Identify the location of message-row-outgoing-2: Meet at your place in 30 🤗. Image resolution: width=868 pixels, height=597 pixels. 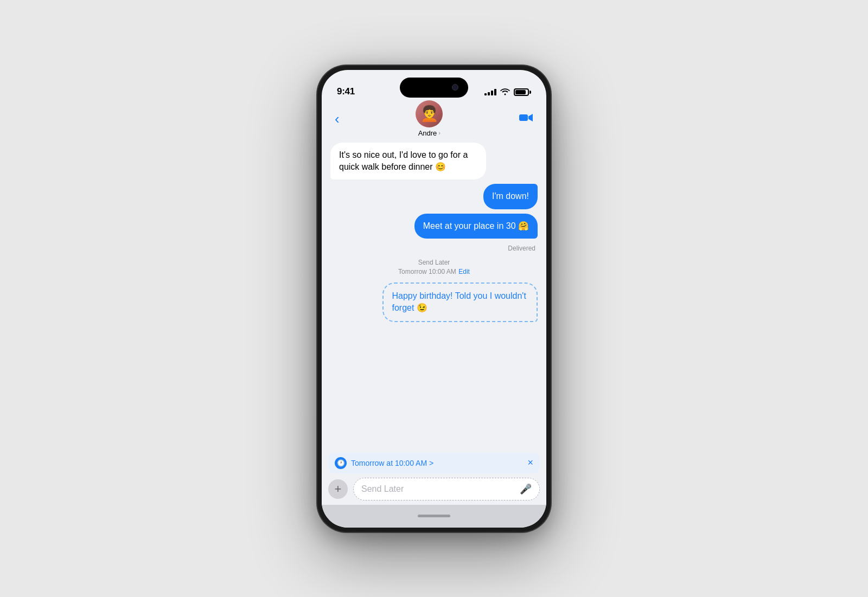
(434, 226).